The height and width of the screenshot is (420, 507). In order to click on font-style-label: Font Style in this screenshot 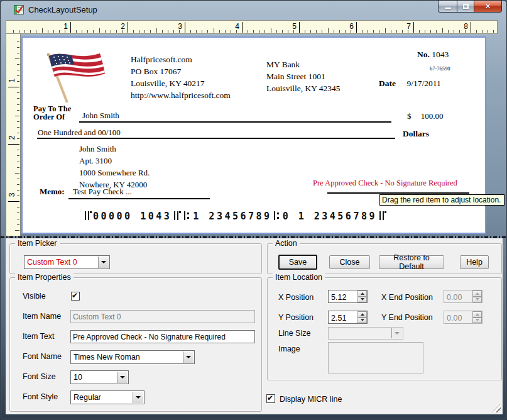, I will do `click(40, 397)`.